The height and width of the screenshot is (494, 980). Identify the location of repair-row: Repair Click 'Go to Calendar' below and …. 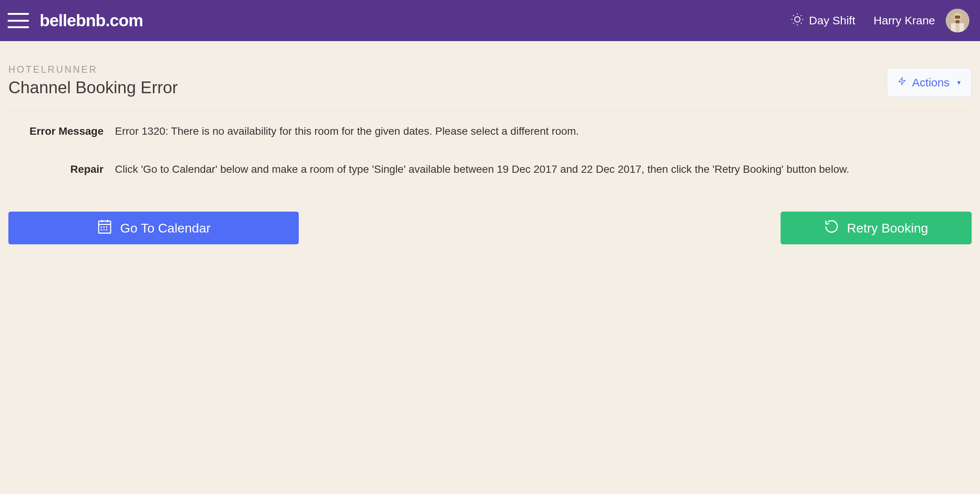
(490, 169).